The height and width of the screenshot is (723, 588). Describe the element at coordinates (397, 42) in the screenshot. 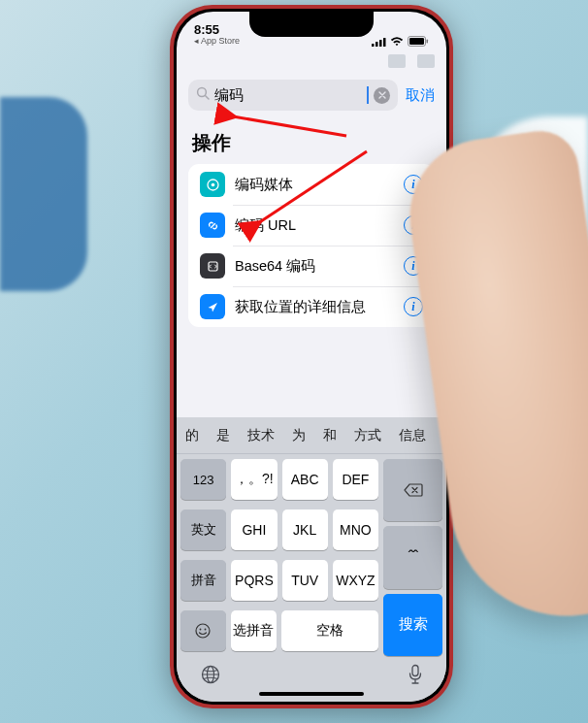

I see `wifi-icon` at that location.